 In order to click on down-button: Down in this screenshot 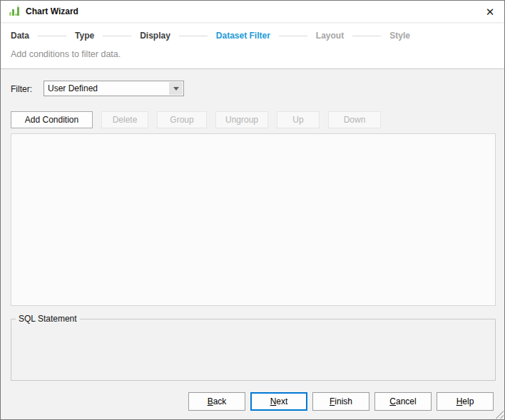, I will do `click(354, 120)`.